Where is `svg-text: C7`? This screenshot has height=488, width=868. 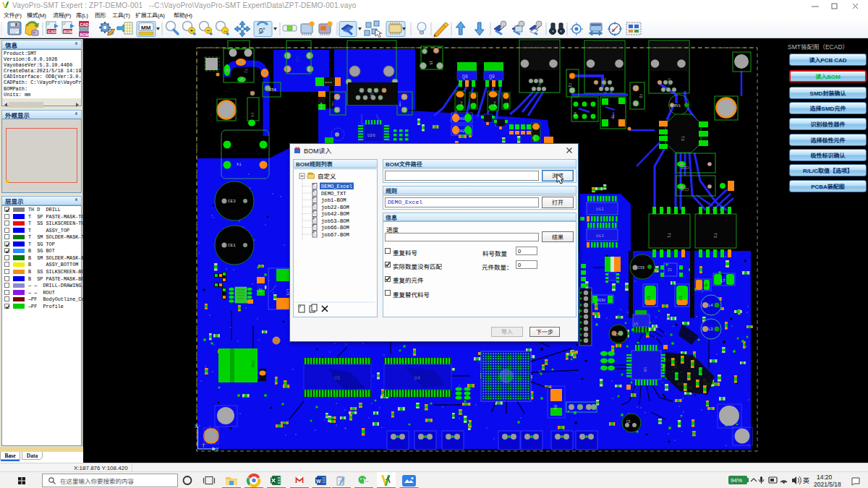
svg-text: C7 is located at coordinates (617, 335).